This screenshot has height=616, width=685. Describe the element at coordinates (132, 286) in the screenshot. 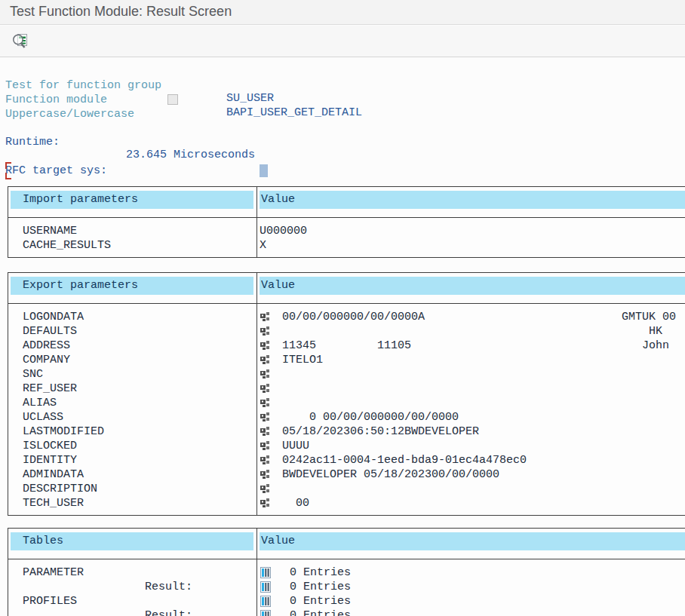

I see `export-parameters-header-title: Export parameters` at that location.